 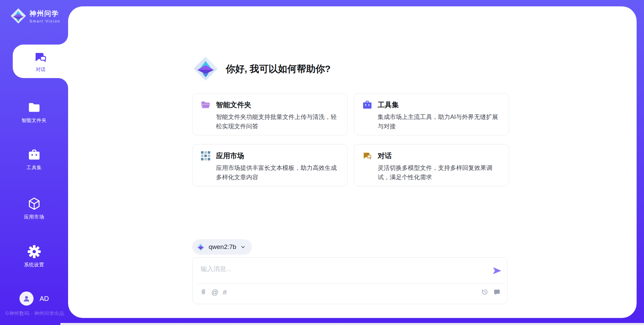 What do you see at coordinates (206, 156) in the screenshot?
I see `apps-grid-icon` at bounding box center [206, 156].